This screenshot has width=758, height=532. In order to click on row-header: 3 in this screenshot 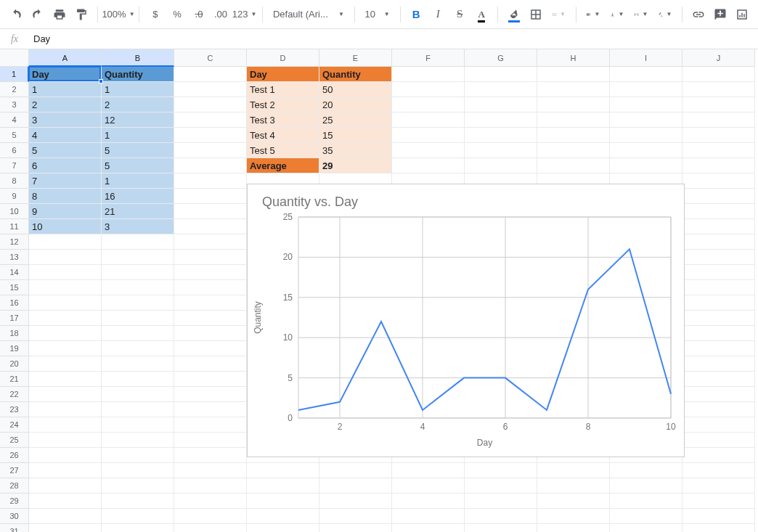, I will do `click(15, 105)`.